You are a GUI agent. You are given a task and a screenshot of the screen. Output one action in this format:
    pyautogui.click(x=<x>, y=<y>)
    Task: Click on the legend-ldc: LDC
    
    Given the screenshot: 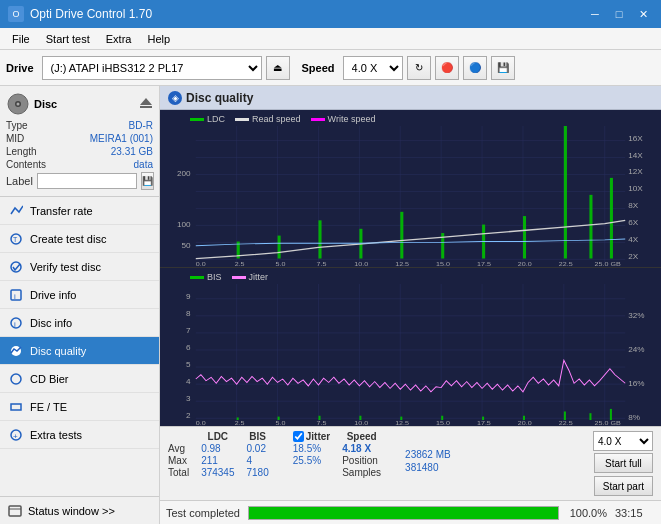 What is the action you would take?
    pyautogui.click(x=208, y=119)
    